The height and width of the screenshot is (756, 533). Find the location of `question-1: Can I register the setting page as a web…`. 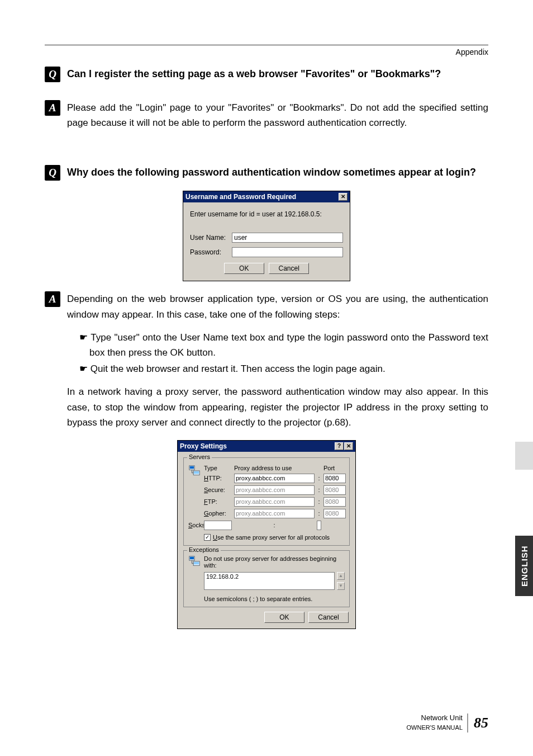

question-1: Can I register the setting page as a web… is located at coordinates (278, 74).